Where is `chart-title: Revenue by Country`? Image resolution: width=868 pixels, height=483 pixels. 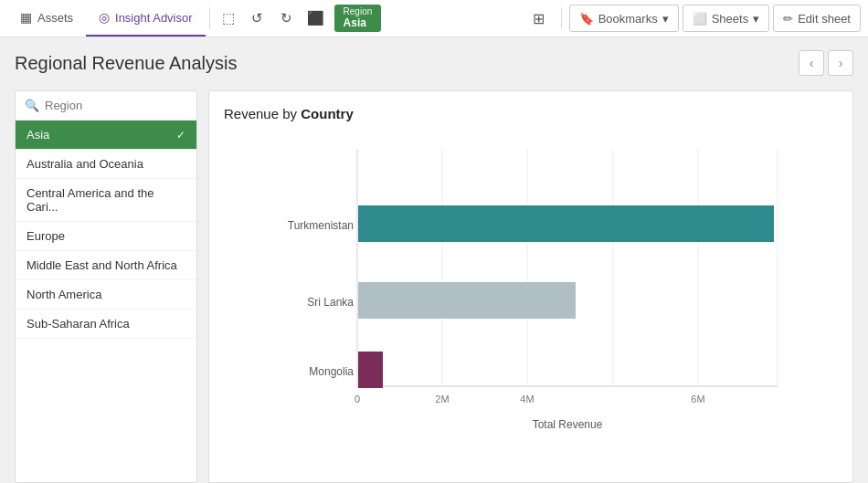 chart-title: Revenue by Country is located at coordinates (531, 113).